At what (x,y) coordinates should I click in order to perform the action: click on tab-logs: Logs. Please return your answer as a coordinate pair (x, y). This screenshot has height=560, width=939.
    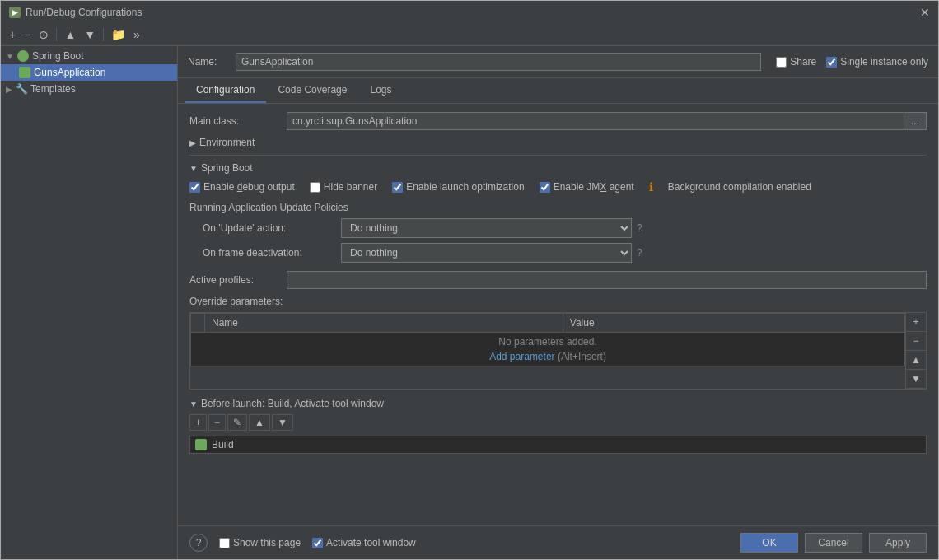
    Looking at the image, I should click on (381, 91).